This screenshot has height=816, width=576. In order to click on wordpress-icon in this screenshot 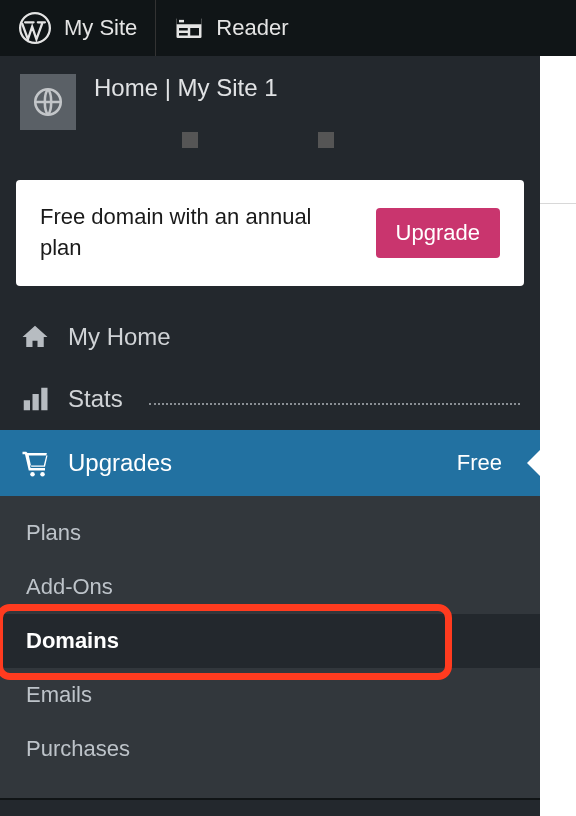, I will do `click(35, 28)`.